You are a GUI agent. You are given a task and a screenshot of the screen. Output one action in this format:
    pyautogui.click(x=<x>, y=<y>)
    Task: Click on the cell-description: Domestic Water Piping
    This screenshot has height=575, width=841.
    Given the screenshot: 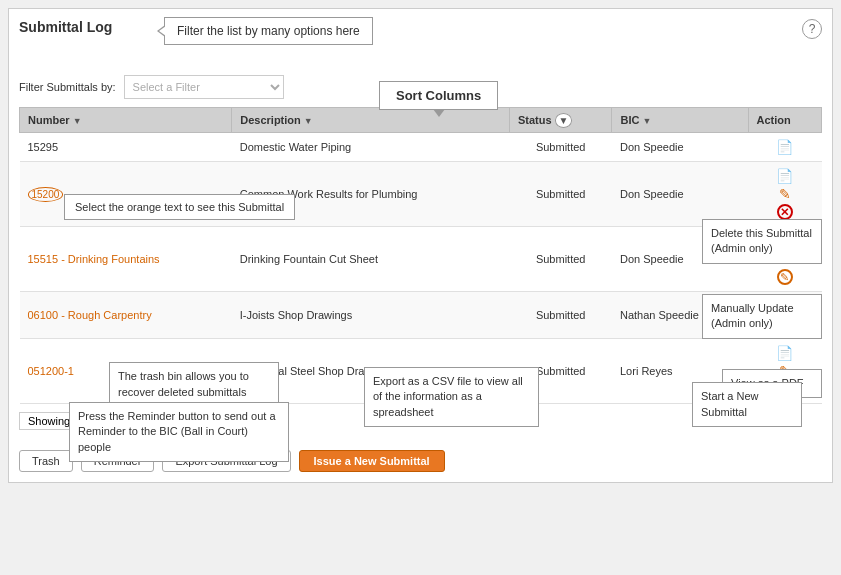 What is the action you would take?
    pyautogui.click(x=371, y=148)
    